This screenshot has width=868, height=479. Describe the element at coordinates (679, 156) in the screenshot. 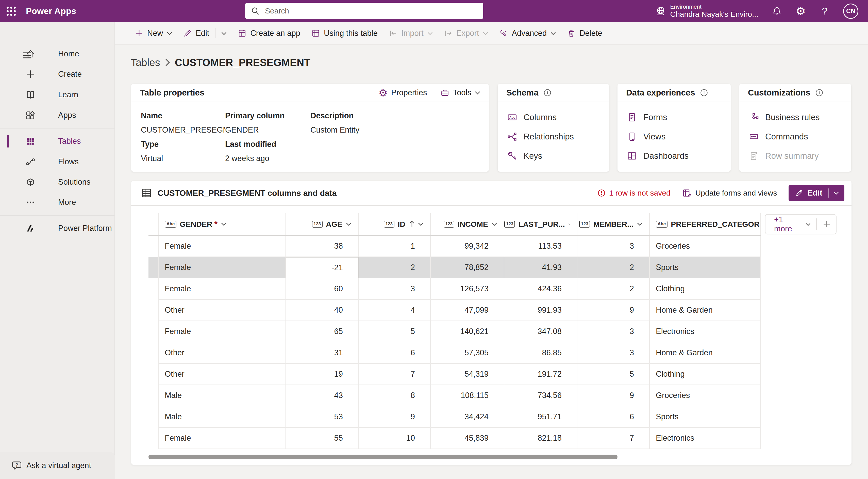

I see `data-experiences-item-dashboards: Dashboards` at that location.